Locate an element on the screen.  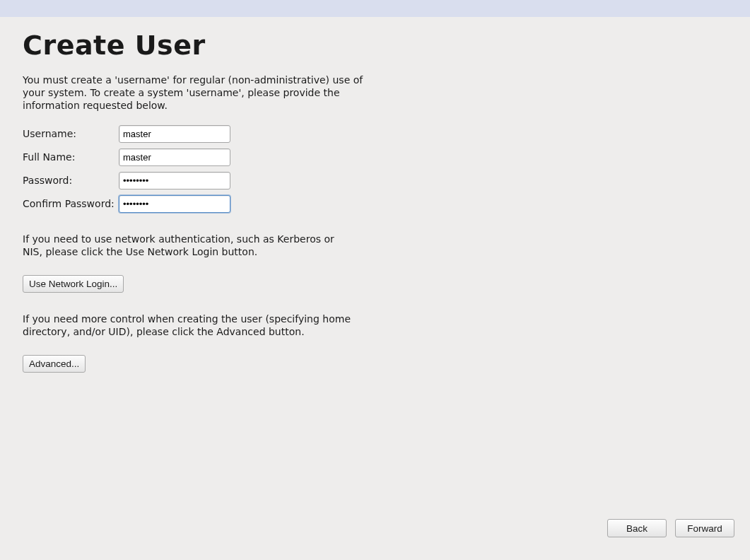
fullname-label: Full Name: is located at coordinates (71, 157).